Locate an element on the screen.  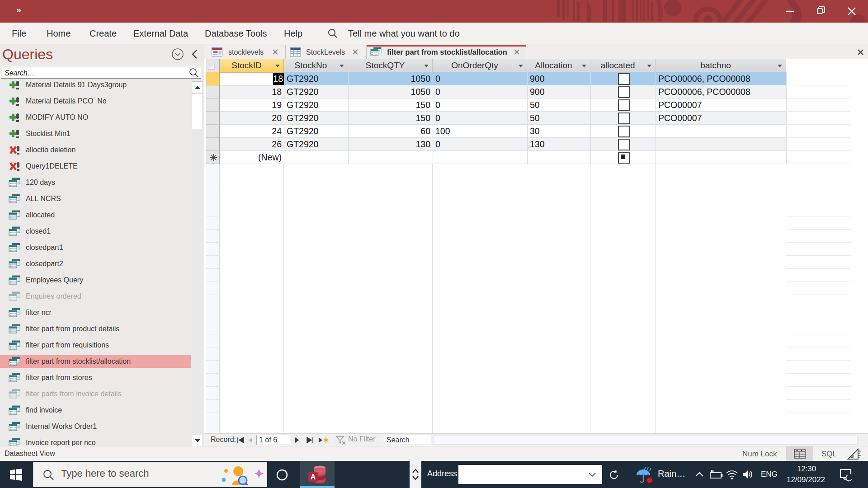
svg-text: A is located at coordinates (313, 477).